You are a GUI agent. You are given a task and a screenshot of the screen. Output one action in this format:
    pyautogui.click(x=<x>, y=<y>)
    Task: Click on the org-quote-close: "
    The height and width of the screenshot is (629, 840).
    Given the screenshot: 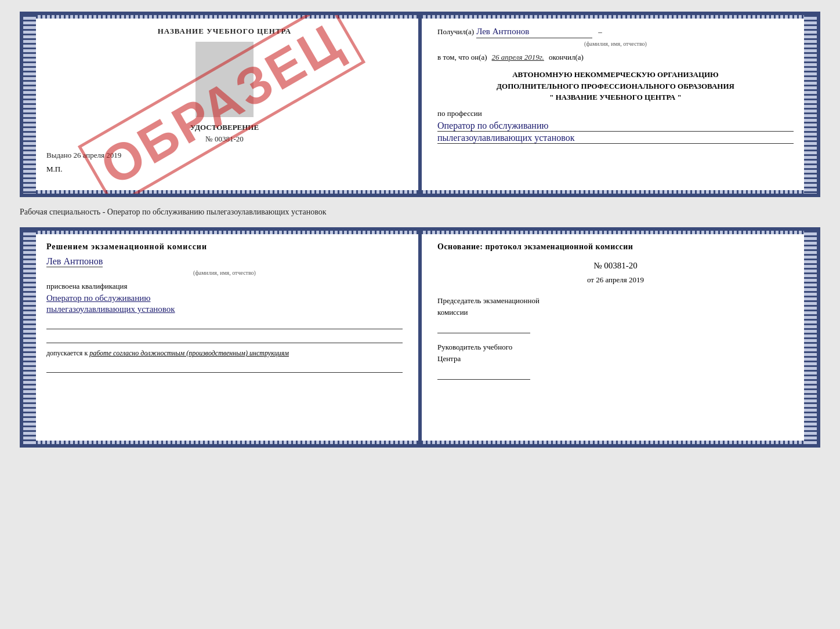 What is the action you would take?
    pyautogui.click(x=680, y=97)
    